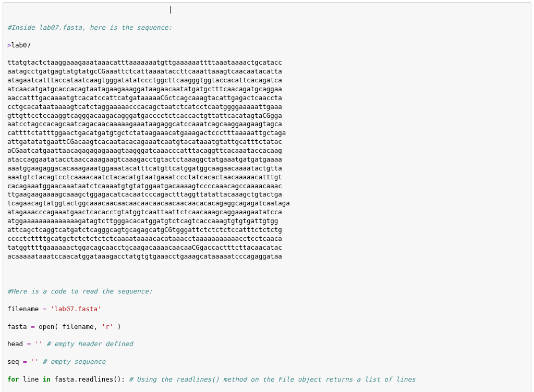 This screenshot has height=392, width=534. What do you see at coordinates (9, 45) in the screenshot?
I see `fasta-header-marker: >` at bounding box center [9, 45].